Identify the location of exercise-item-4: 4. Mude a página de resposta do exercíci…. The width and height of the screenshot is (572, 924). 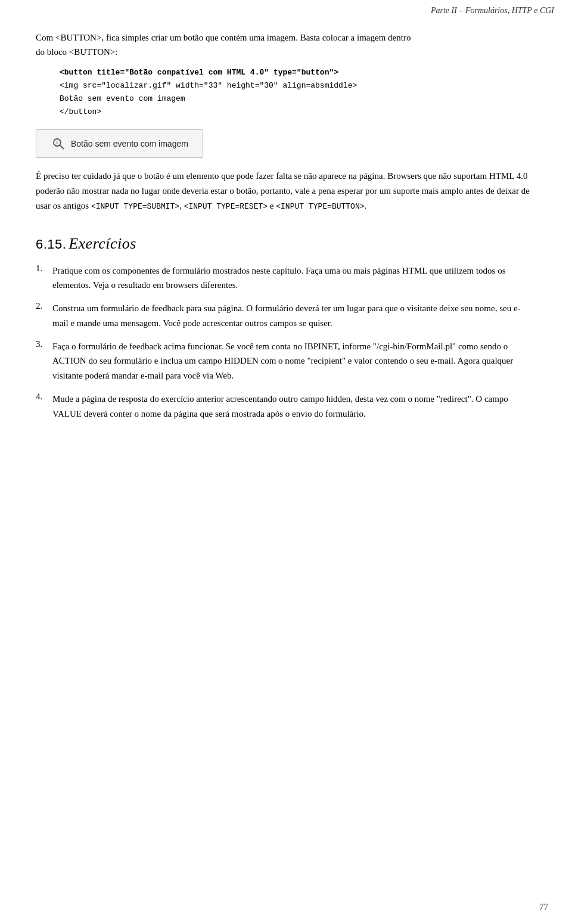
(286, 407).